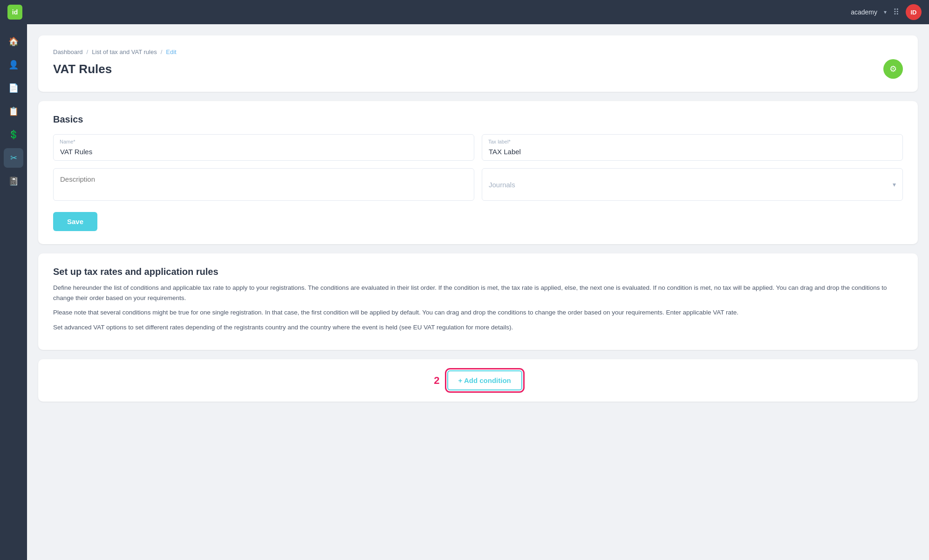 This screenshot has width=929, height=560. What do you see at coordinates (478, 313) in the screenshot?
I see `tax-desc-2: Please note that several conditions migh…` at bounding box center [478, 313].